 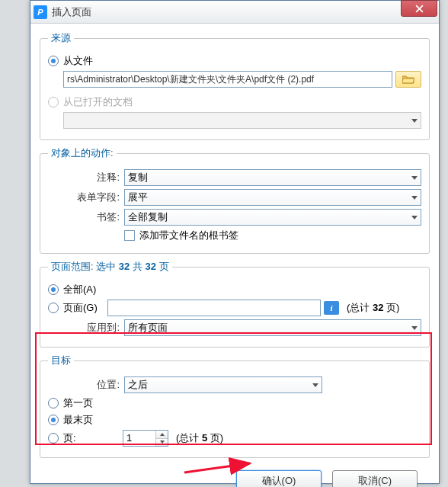 What do you see at coordinates (53, 102) in the screenshot?
I see `from-open-docs-radio` at bounding box center [53, 102].